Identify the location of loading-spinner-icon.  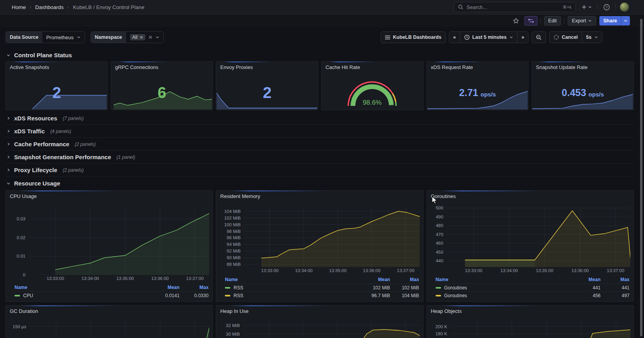
(556, 37).